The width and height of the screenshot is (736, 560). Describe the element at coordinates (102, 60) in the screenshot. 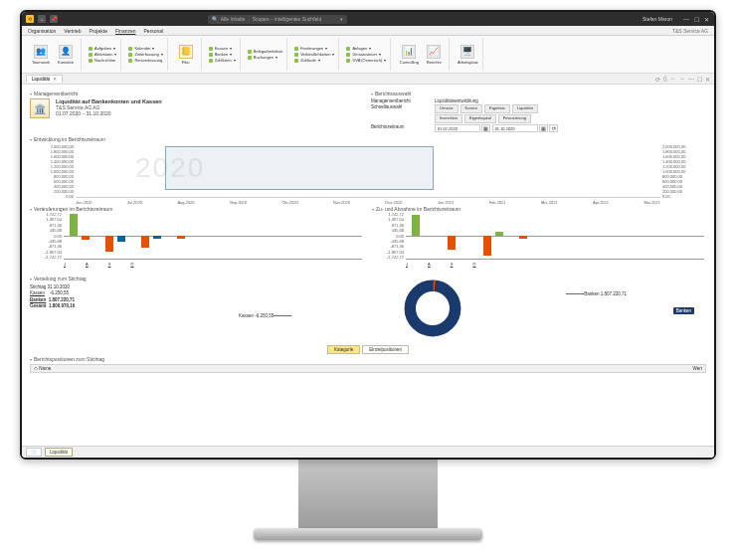

I see `ribbon-nachrichten: Nachrichten` at that location.